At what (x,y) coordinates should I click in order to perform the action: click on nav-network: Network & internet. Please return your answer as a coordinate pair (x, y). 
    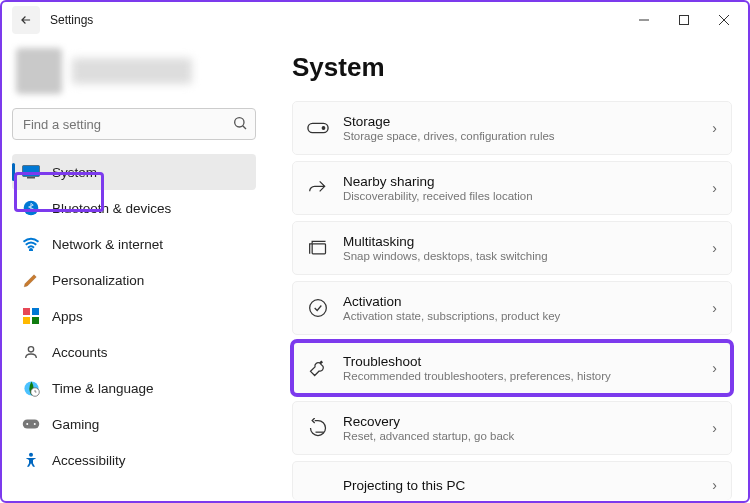
    Looking at the image, I should click on (134, 244).